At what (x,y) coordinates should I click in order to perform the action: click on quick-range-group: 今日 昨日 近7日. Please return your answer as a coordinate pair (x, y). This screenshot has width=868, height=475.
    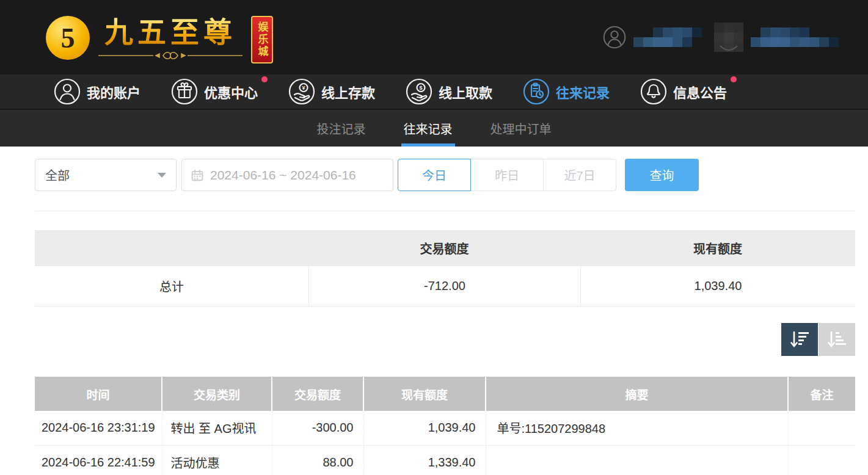
    Looking at the image, I should click on (507, 175).